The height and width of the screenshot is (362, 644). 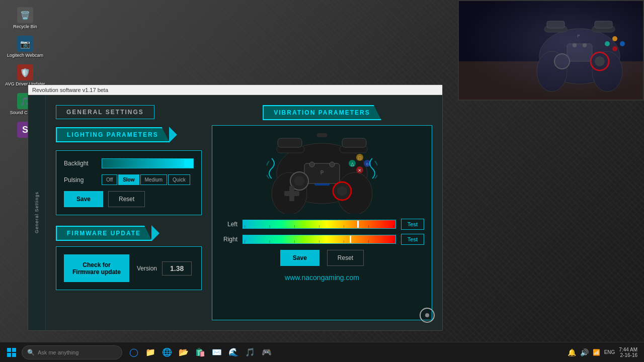 What do you see at coordinates (250, 352) in the screenshot?
I see `taskbar-media-icon: 🎵` at bounding box center [250, 352].